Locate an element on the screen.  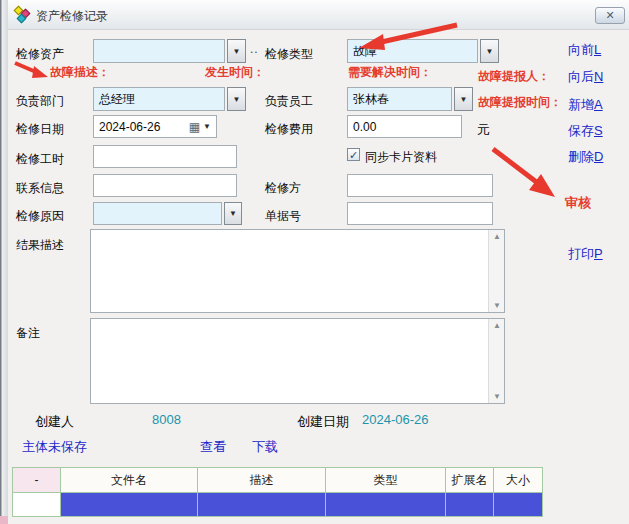
doc-no-input is located at coordinates (420, 214).